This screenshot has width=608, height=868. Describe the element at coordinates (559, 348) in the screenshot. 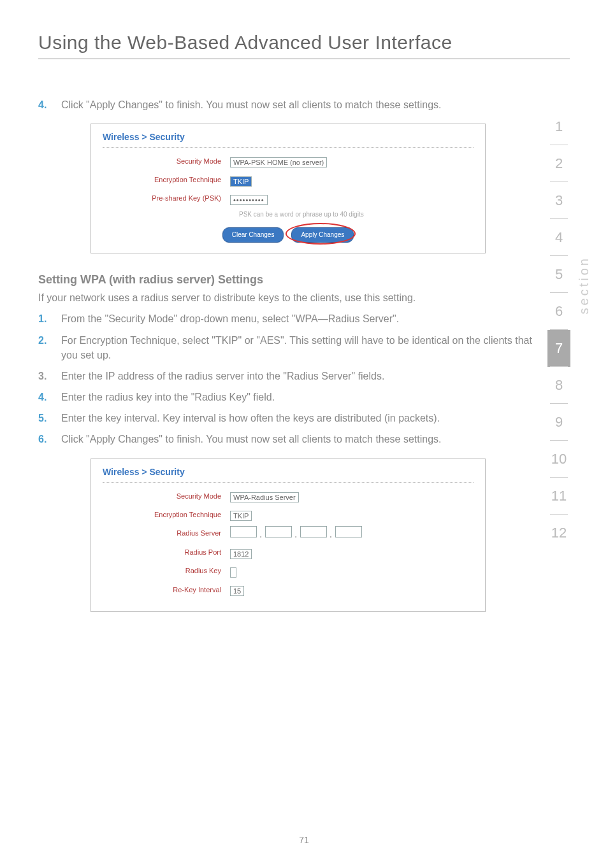

I see `section-nav-7: 7` at that location.